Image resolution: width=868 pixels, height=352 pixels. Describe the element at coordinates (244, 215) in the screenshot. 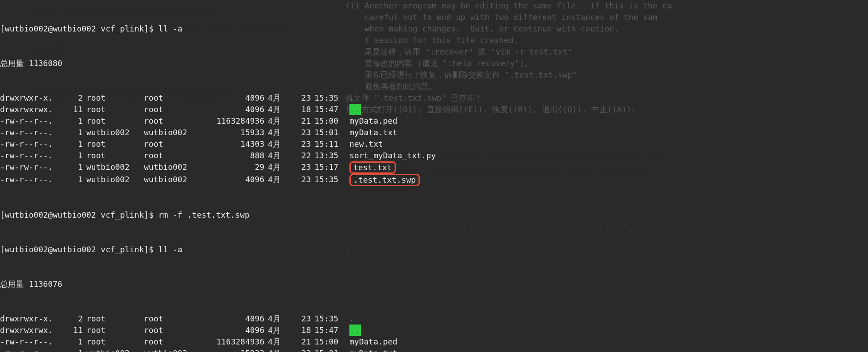

I see `prompt-line-2: [wutbio002@wutbio002 vcf_plink]$ rm -f .…` at that location.